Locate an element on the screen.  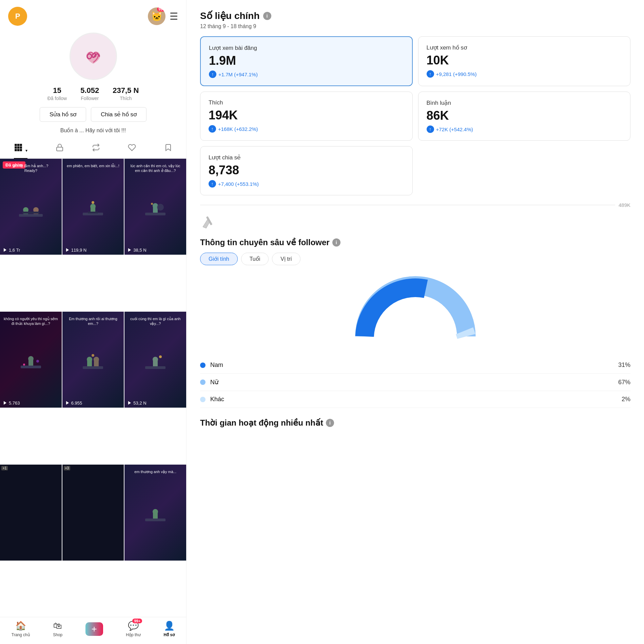
stat-followers: 5.052 Follower is located at coordinates (90, 94).